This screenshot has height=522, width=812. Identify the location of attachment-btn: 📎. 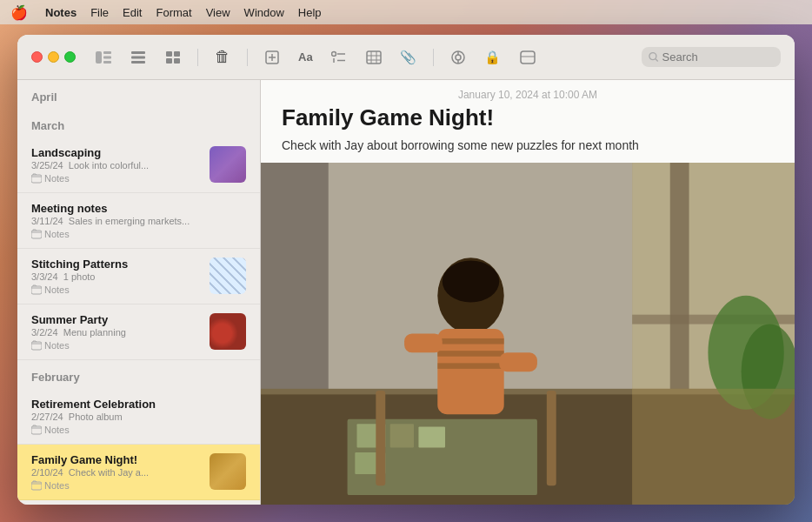
(409, 57).